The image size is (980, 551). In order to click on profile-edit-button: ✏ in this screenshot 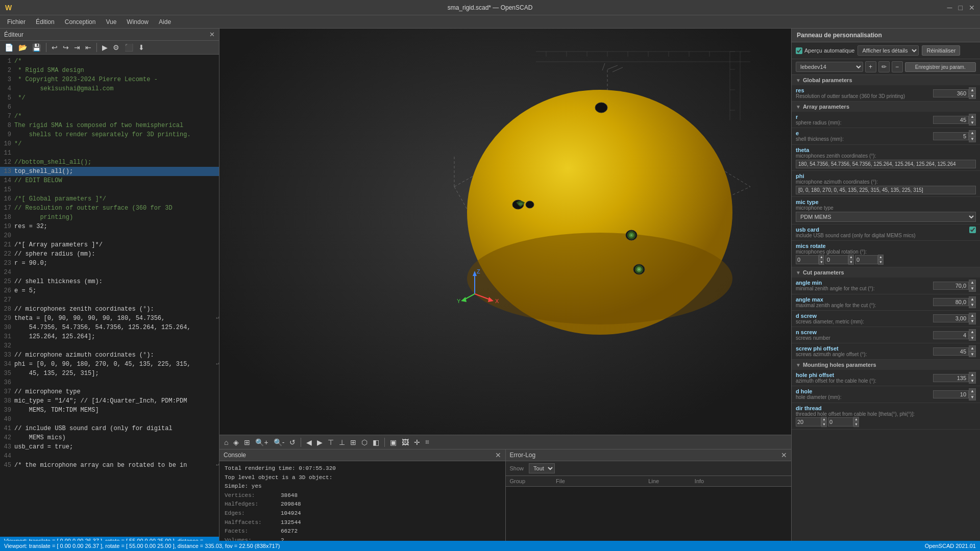, I will do `click(884, 67)`.